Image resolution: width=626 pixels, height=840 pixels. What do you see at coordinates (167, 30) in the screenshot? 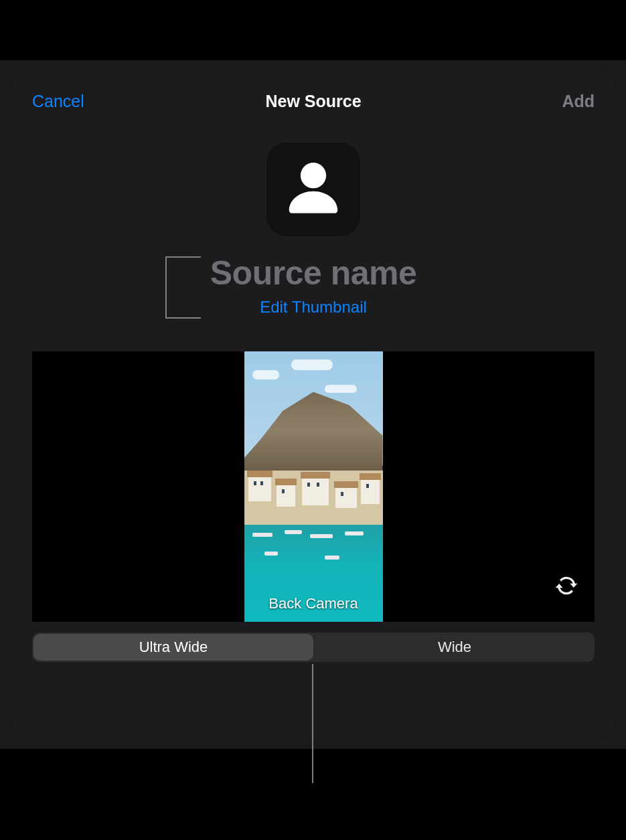
I see `callout-line-top` at bounding box center [167, 30].